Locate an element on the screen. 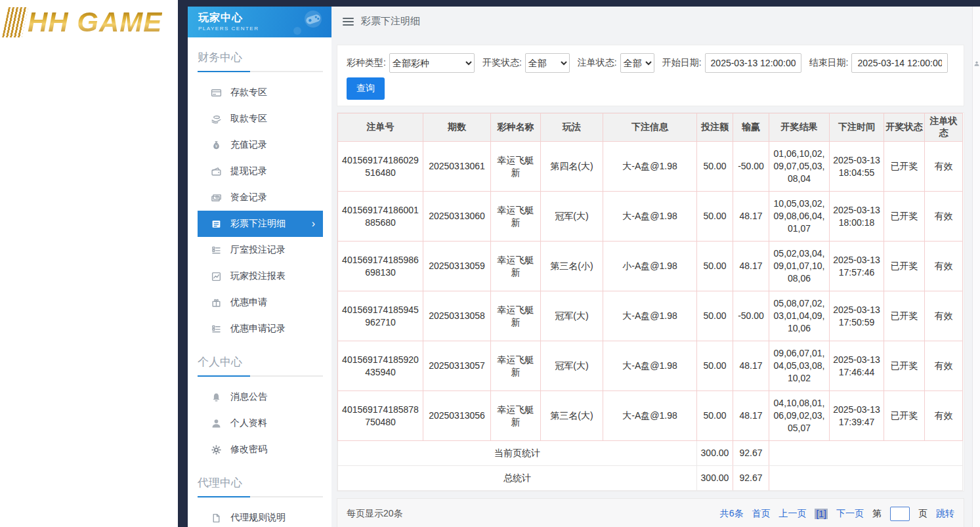  logo-stripes-decoration is located at coordinates (15, 22).